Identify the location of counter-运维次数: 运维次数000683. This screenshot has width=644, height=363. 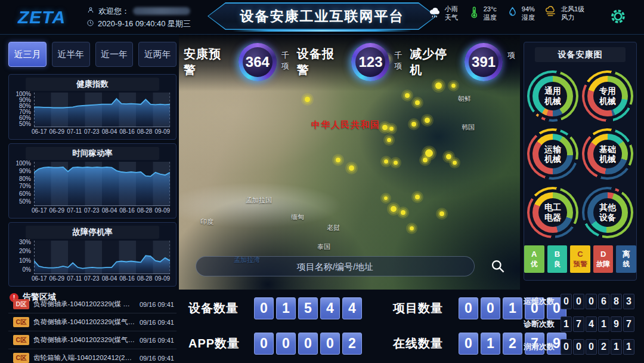
(582, 302).